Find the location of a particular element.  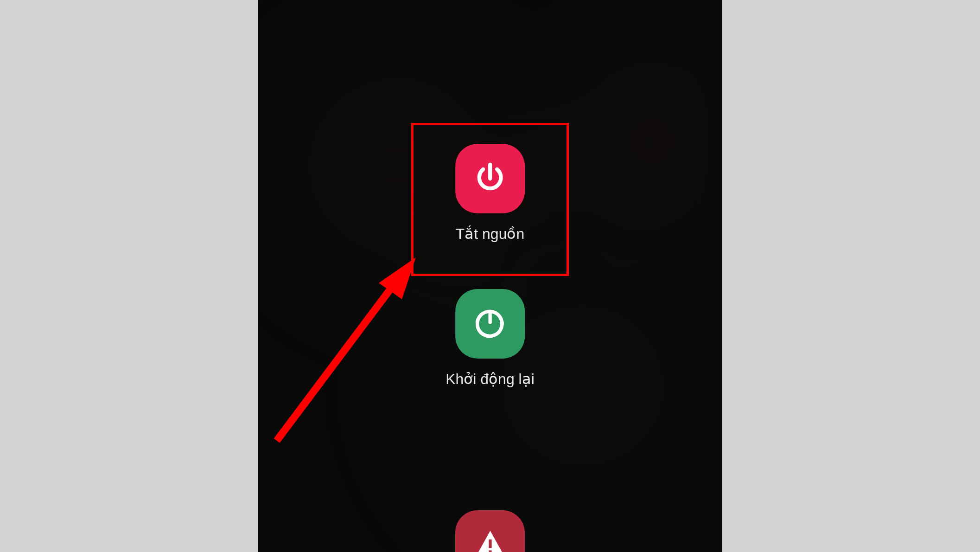

restart-button: Khởi động lại is located at coordinates (490, 339).